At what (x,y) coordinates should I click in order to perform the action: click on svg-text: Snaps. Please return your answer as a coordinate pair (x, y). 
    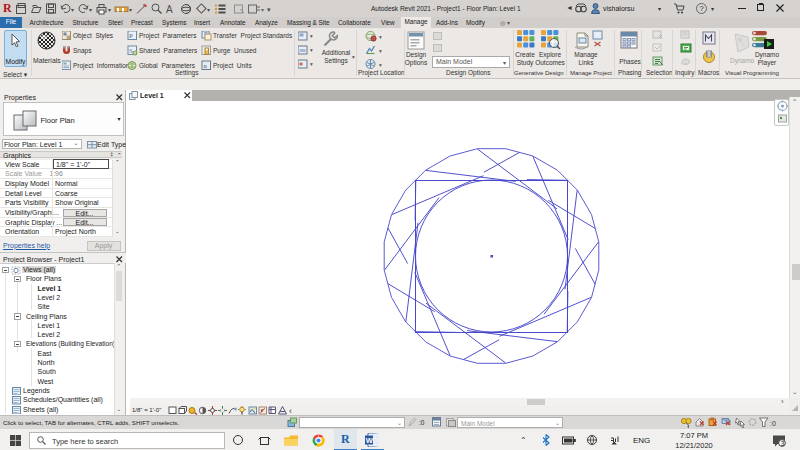
    Looking at the image, I should click on (82, 51).